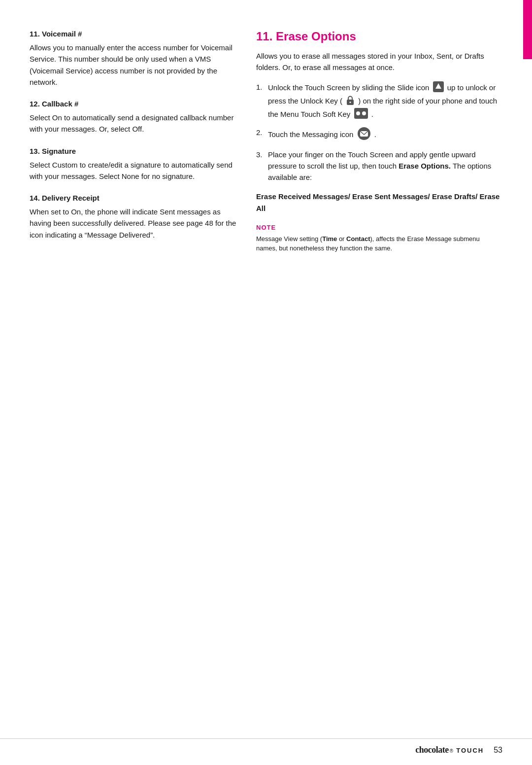 The image size is (532, 765). Describe the element at coordinates (133, 65) in the screenshot. I see `section-11-body: Allows you to manually enter the access …` at that location.